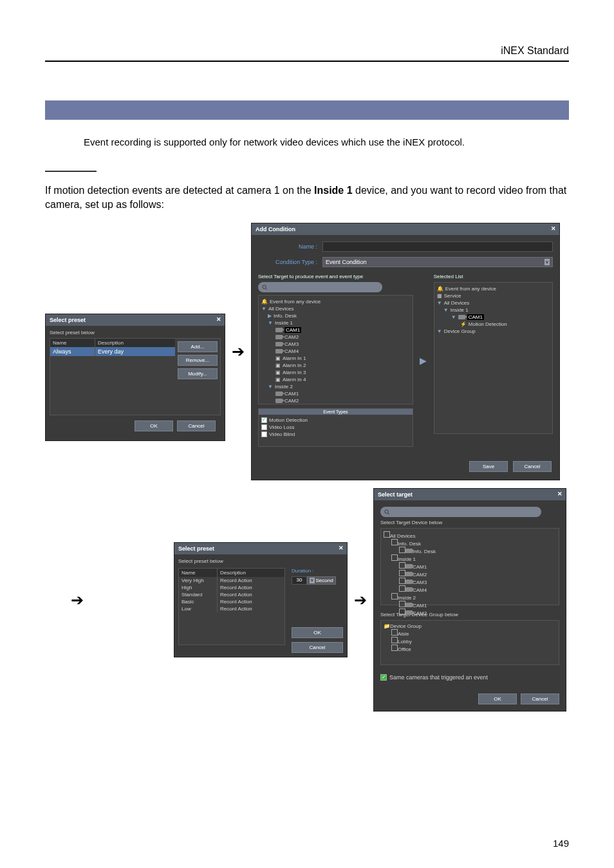  Describe the element at coordinates (261, 600) in the screenshot. I see `select-preset-action-dialog: Select preset ✕ Select preset below Name…` at that location.